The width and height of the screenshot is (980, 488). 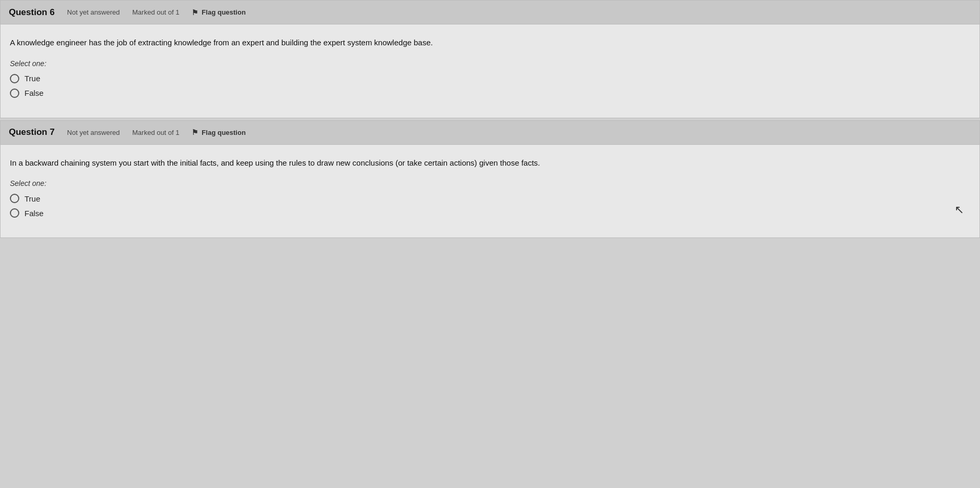 What do you see at coordinates (156, 12) in the screenshot?
I see `question-6-marked: Marked out of 1` at bounding box center [156, 12].